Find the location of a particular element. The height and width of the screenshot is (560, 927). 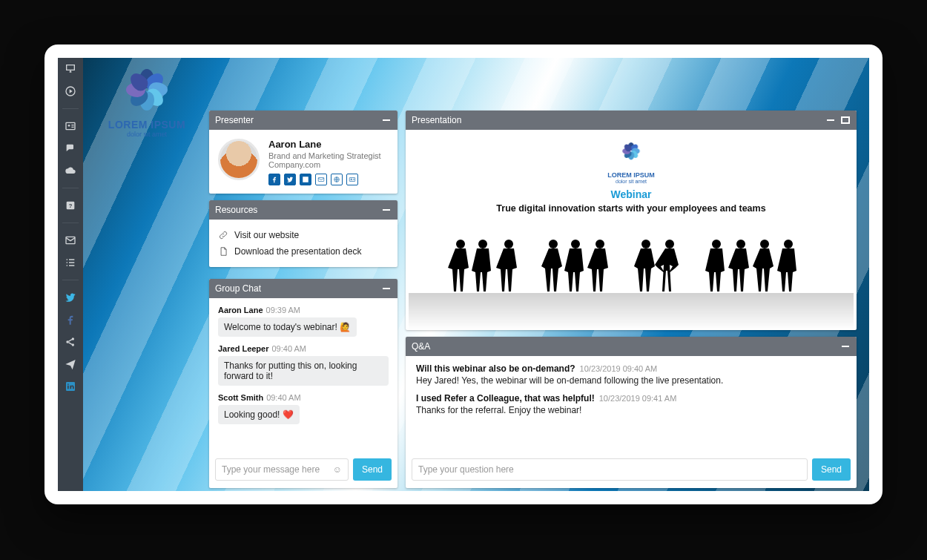

projector-icon is located at coordinates (70, 69).